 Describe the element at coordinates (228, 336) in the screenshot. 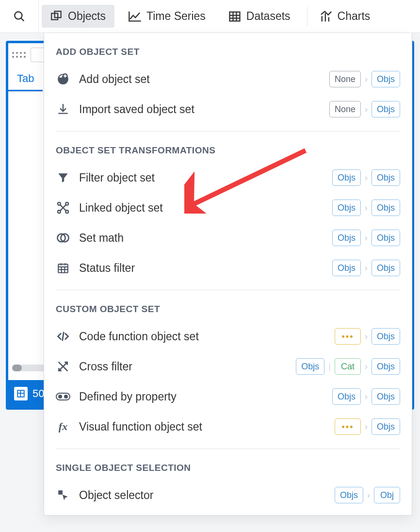

I see `menu-code-function-object-set: Code function object set ••• › Objs` at that location.